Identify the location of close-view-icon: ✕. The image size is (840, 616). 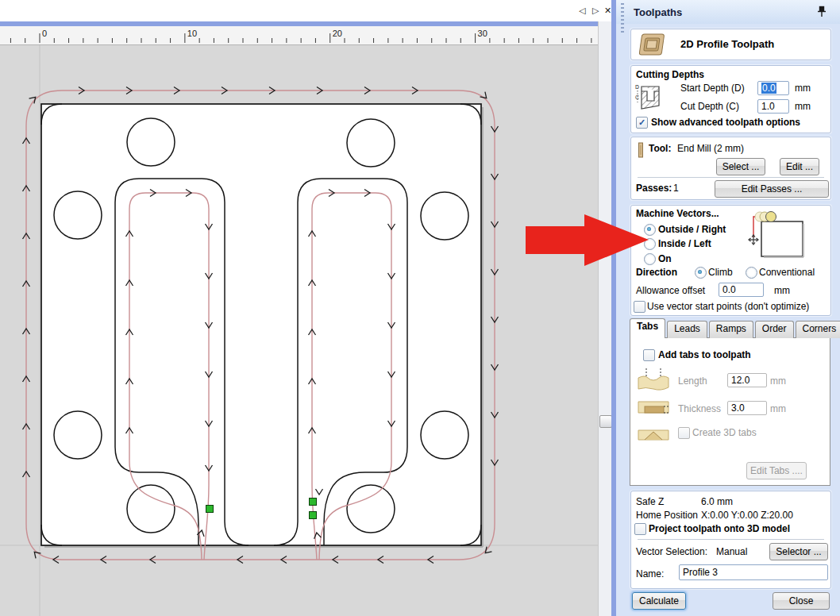
(608, 11).